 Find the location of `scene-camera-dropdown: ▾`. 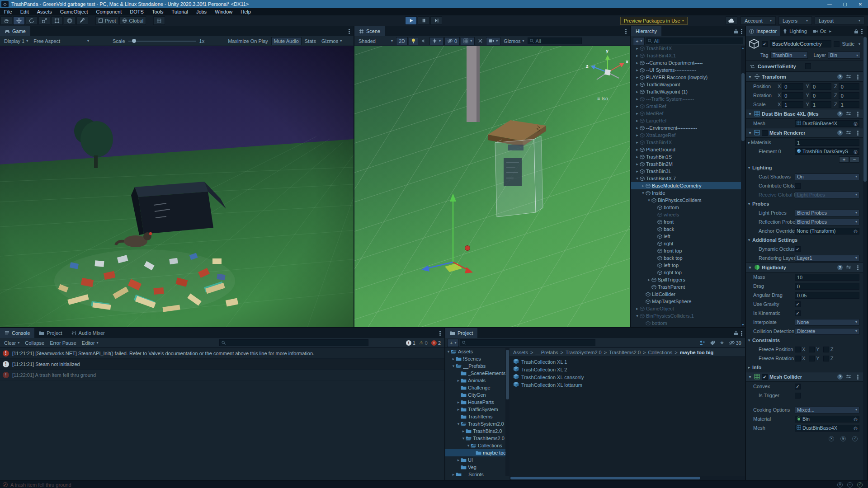

scene-camera-dropdown: ▾ is located at coordinates (493, 41).